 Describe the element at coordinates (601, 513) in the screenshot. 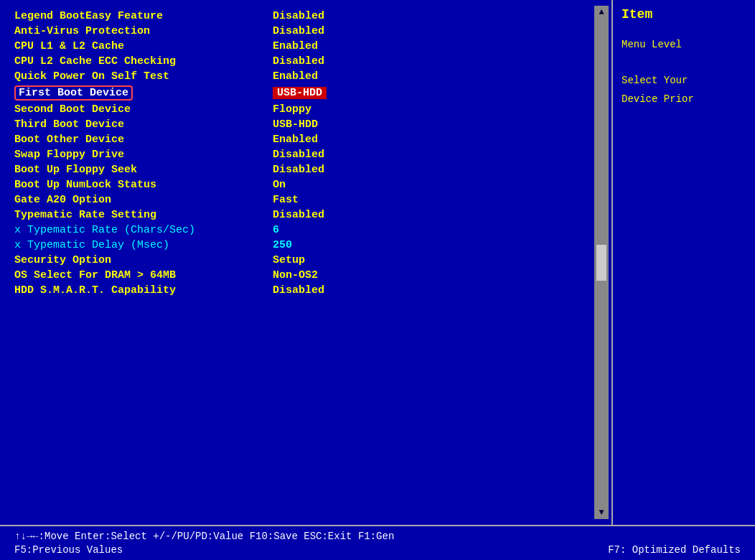

I see `scroll-down-arrow: ▼` at that location.